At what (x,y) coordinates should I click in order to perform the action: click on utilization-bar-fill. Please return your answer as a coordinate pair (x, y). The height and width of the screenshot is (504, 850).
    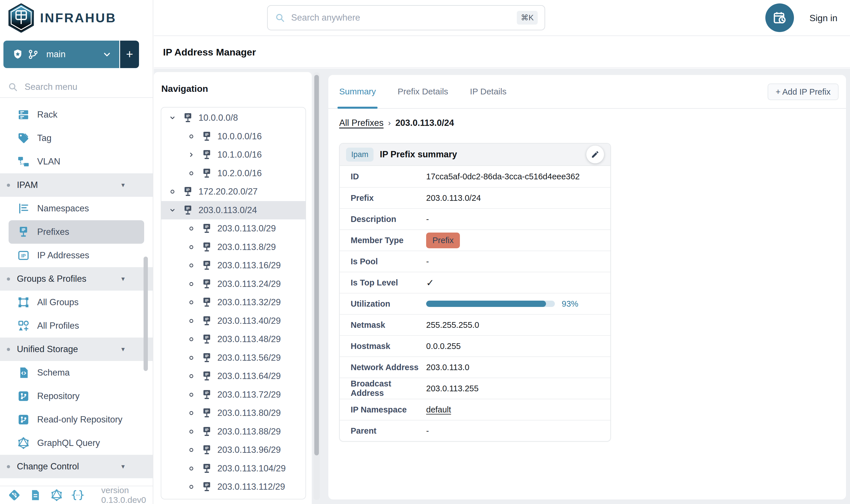
    Looking at the image, I should click on (486, 304).